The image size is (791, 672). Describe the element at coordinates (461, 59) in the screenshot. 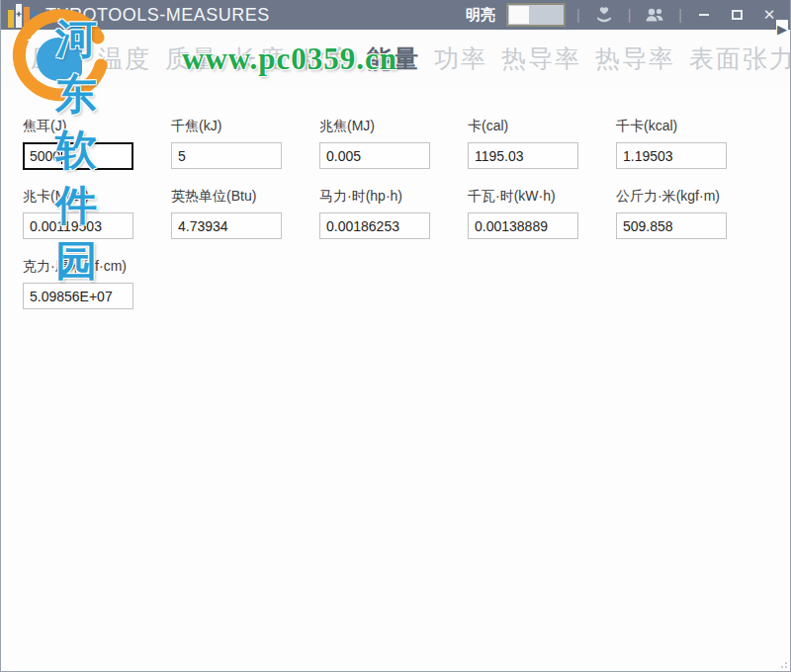

I see `tab-power: 功率` at that location.